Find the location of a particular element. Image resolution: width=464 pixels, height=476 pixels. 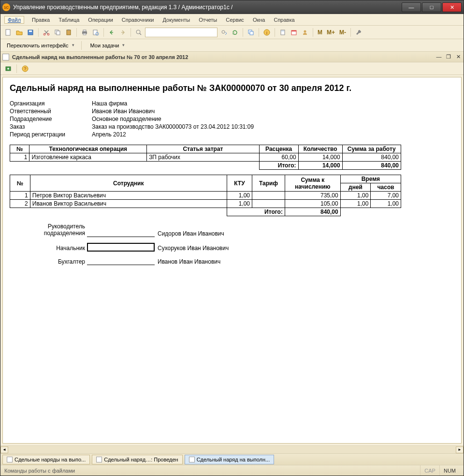

horizontal-scrollbar: ◄ ► is located at coordinates (232, 449).